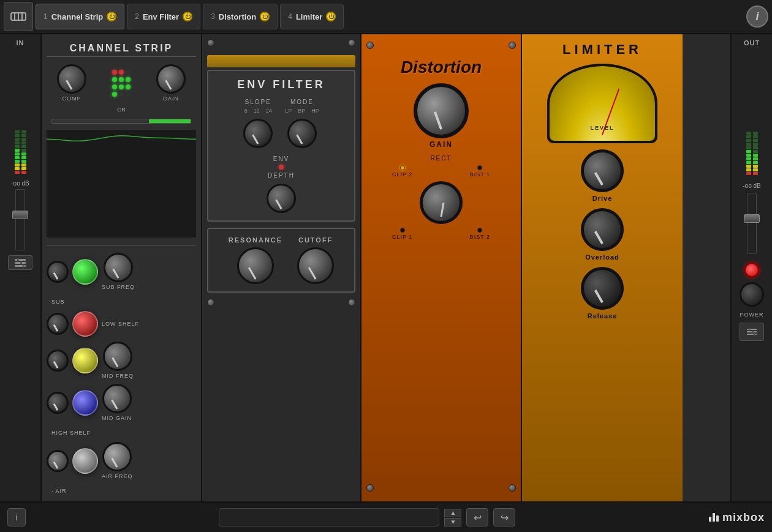 This screenshot has height=532, width=772. I want to click on tab-channel-strip: 1 Channel Strip ⏻, so click(80, 17).